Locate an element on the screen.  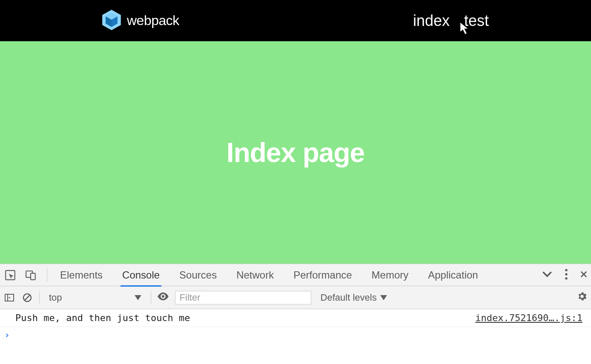
console-toolbar: top Default levels is located at coordinates (296, 298).